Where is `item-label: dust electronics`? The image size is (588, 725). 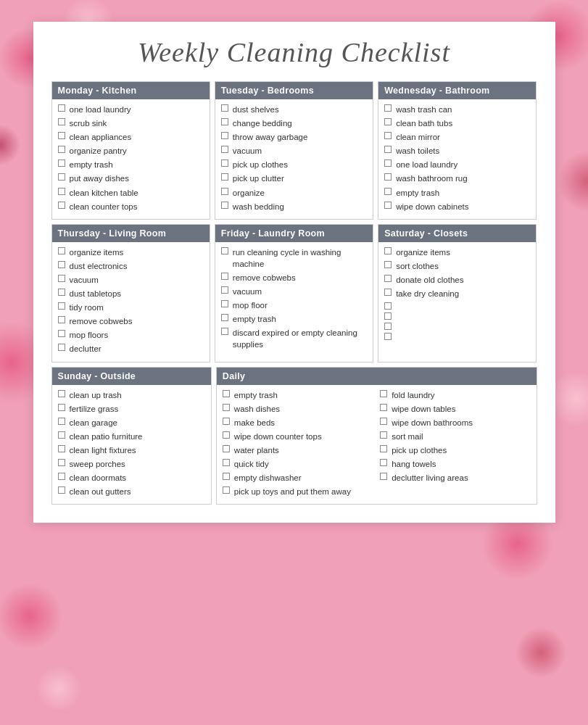
item-label: dust electronics is located at coordinates (99, 266).